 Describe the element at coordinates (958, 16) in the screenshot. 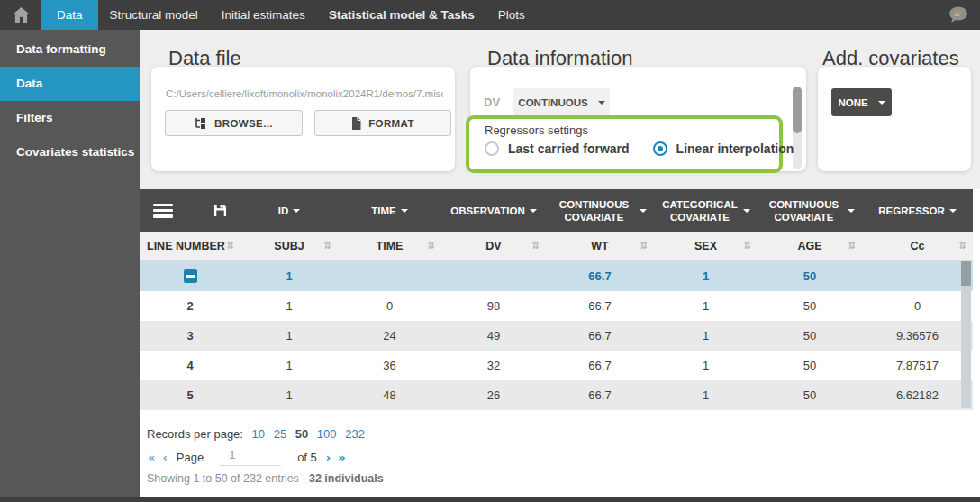

I see `feedback-chat-icon` at that location.